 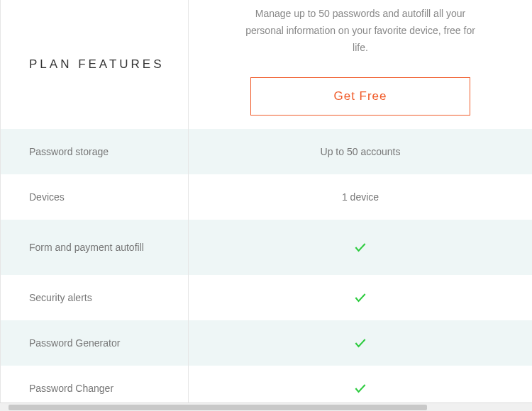 I want to click on horizontal-scrollbar, so click(x=266, y=407).